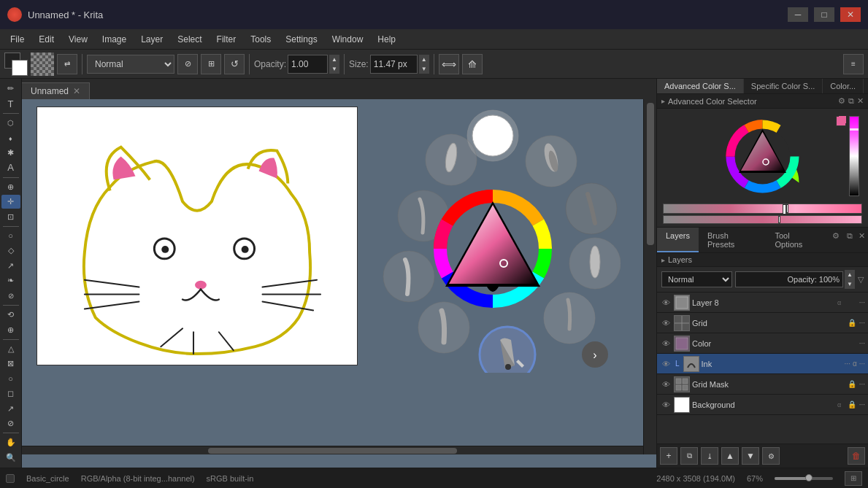  What do you see at coordinates (762, 156) in the screenshot?
I see `color-wheel-area` at bounding box center [762, 156].